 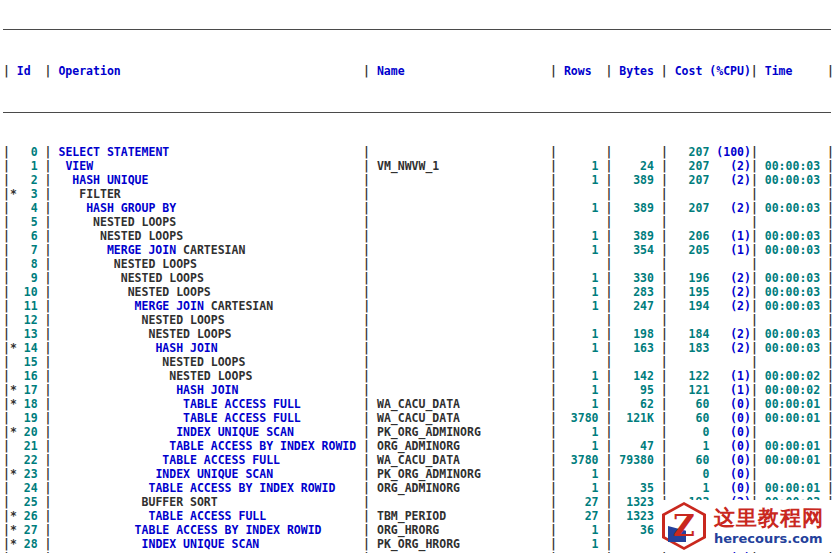 I want to click on row-bytes: 47, so click(x=636, y=446).